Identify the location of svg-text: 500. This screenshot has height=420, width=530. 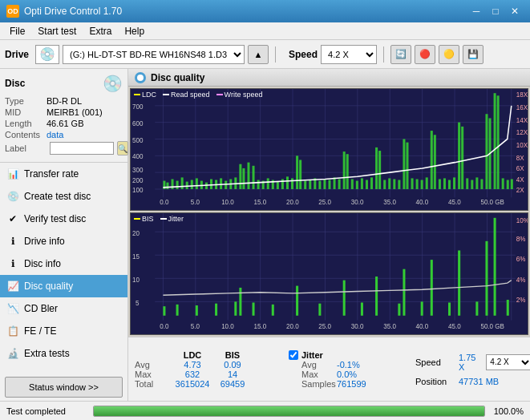
(138, 141).